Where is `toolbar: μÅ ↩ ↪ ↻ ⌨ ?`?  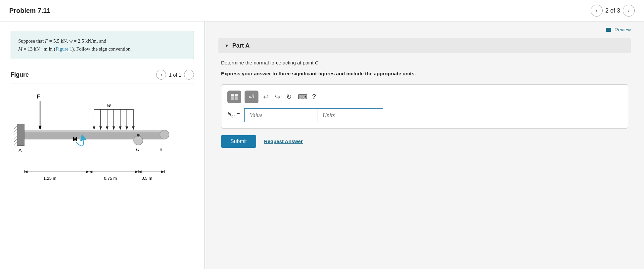
toolbar: μÅ ↩ ↪ ↻ ⌨ ? is located at coordinates (425, 97).